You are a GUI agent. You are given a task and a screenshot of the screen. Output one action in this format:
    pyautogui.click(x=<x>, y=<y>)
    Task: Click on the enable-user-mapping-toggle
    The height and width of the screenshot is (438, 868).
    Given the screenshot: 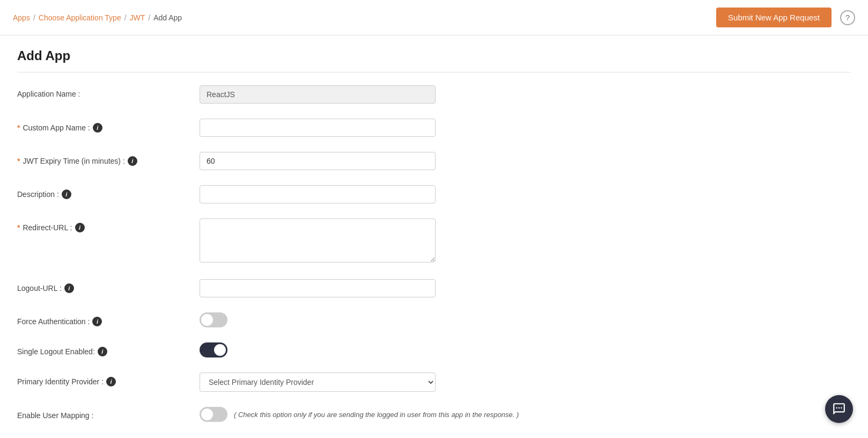 What is the action you would take?
    pyautogui.click(x=214, y=414)
    